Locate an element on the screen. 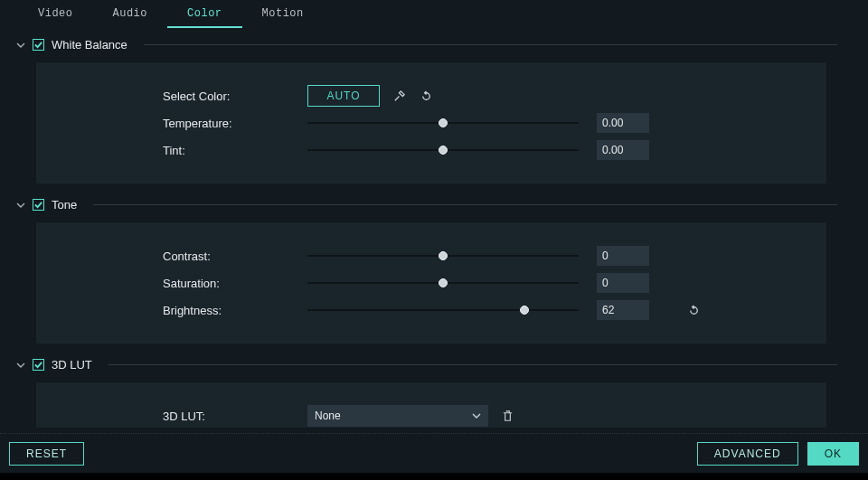  checkbox-white-balance is located at coordinates (38, 45).